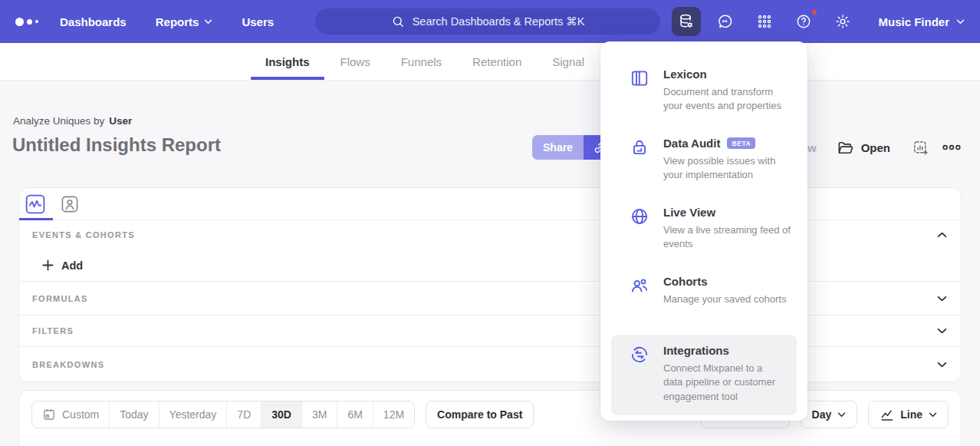 Image resolution: width=980 pixels, height=446 pixels. Describe the element at coordinates (35, 204) in the screenshot. I see `chart-pulse-icon` at that location.